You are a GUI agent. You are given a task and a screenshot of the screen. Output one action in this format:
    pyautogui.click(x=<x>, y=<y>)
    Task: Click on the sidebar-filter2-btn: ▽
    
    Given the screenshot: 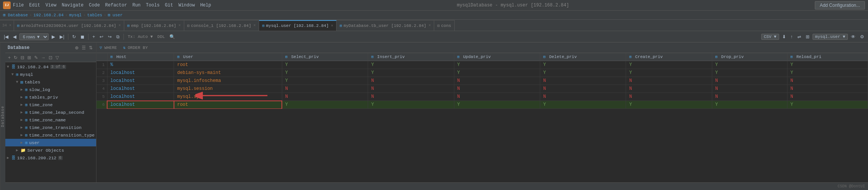 What is the action you would take?
    pyautogui.click(x=57, y=58)
    